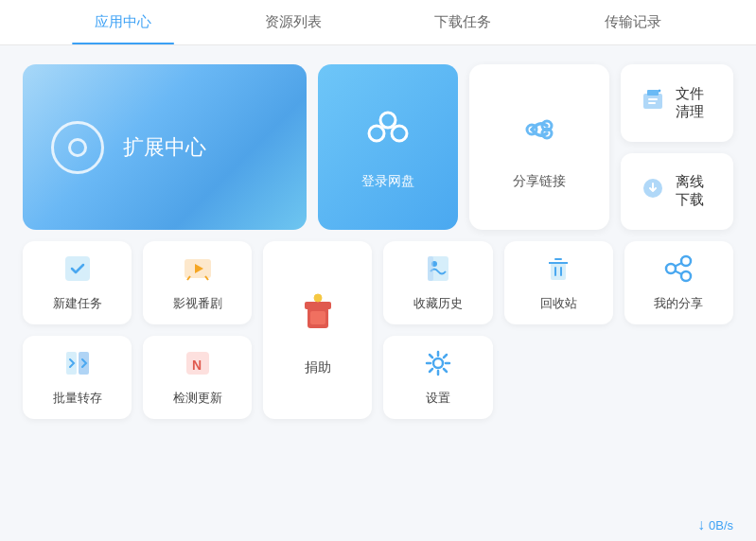  Describe the element at coordinates (318, 330) in the screenshot. I see `card-donate: 捐助` at that location.